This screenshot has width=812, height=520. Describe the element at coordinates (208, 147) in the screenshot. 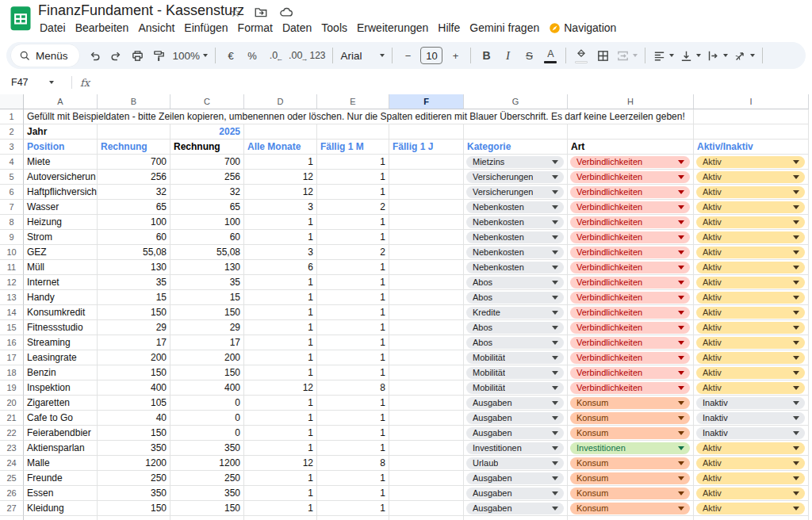

I see `field-header-cell: Rechnung` at that location.